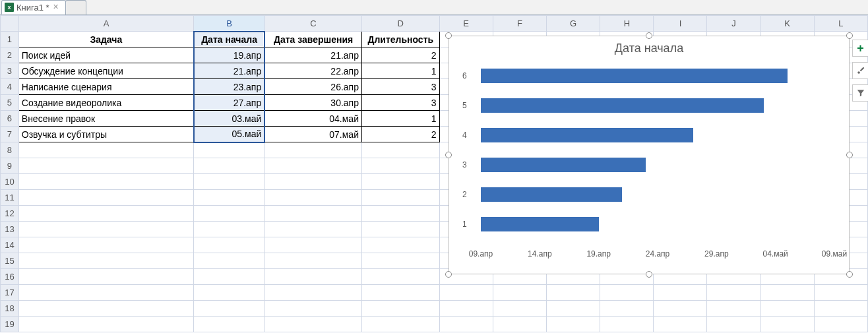 Image resolution: width=868 pixels, height=335 pixels. Describe the element at coordinates (850, 155) in the screenshot. I see `resize-handle-e` at that location.